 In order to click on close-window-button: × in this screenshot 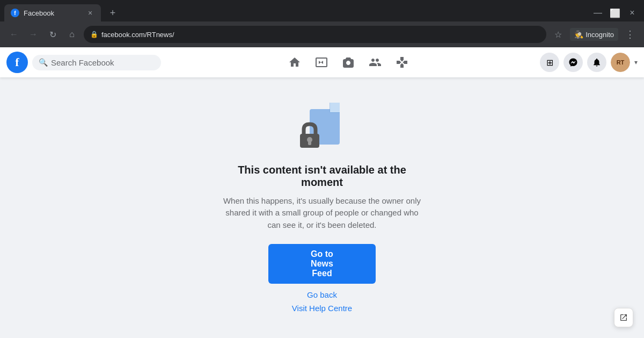, I will do `click(632, 13)`.